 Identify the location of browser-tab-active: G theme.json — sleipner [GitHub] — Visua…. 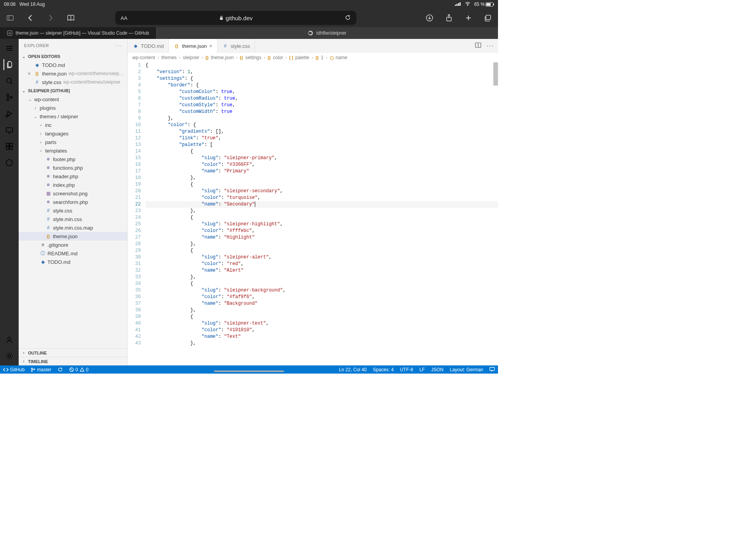
(78, 33).